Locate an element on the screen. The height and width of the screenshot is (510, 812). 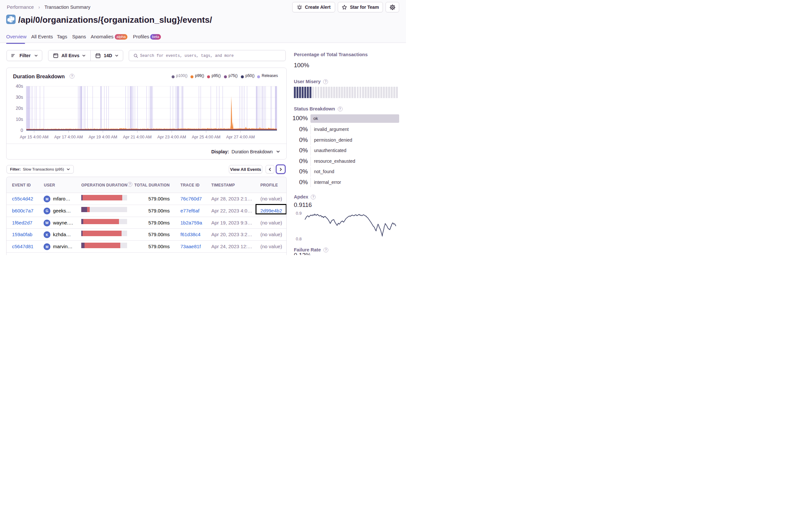
svg-text: 10s is located at coordinates (19, 119).